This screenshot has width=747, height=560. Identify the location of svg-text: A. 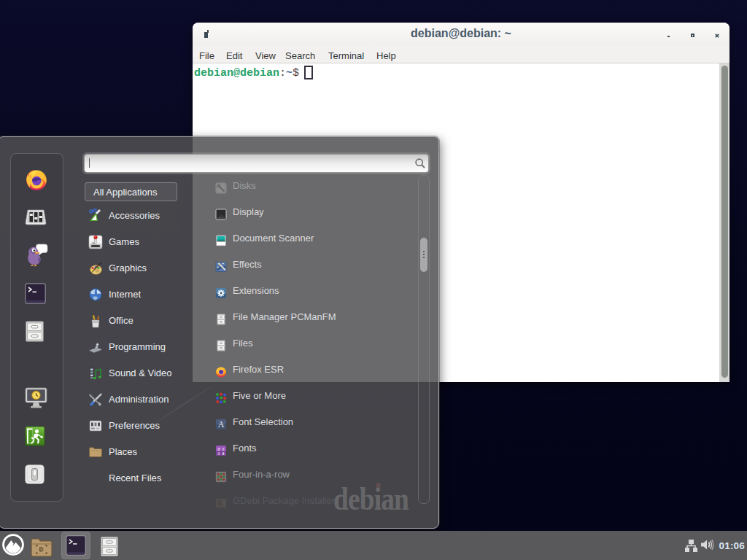
(222, 424).